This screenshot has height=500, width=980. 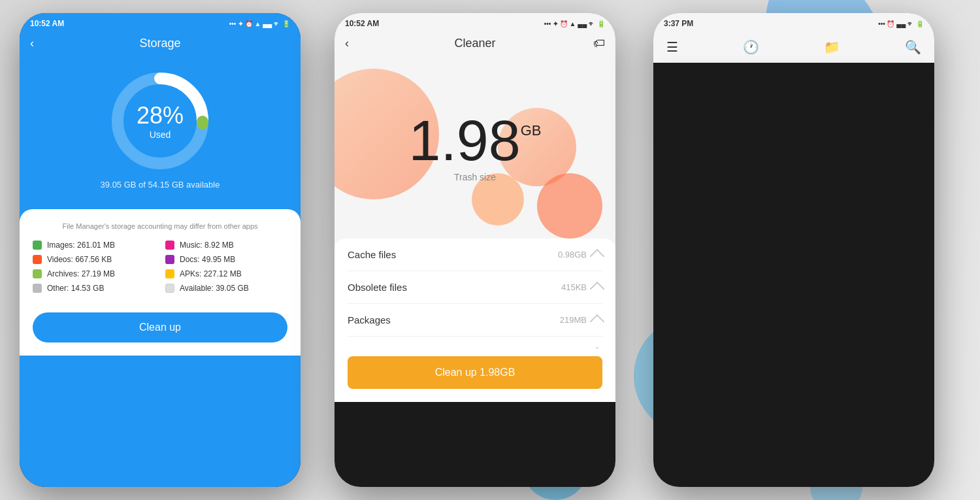 What do you see at coordinates (160, 132) in the screenshot?
I see `storage-donut-container: 28% Used 39.05 GB of 54.15 GB available` at bounding box center [160, 132].